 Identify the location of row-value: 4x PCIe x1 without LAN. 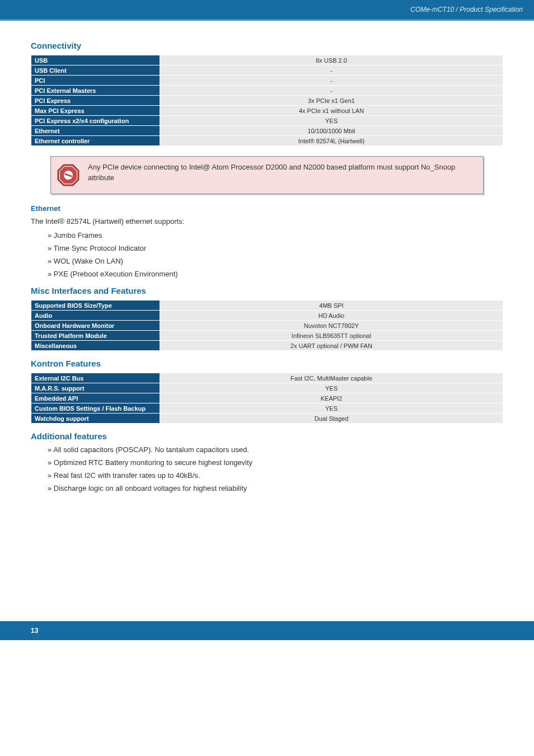
(331, 111).